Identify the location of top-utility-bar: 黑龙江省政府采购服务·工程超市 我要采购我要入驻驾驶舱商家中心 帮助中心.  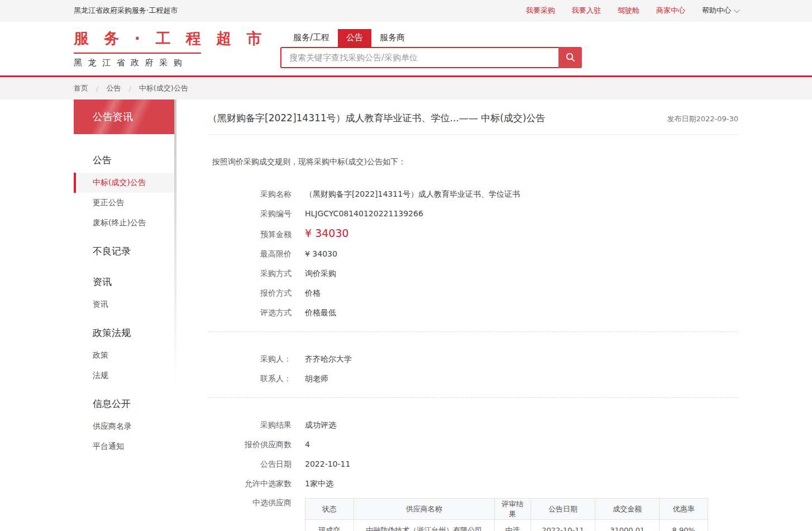
(406, 11).